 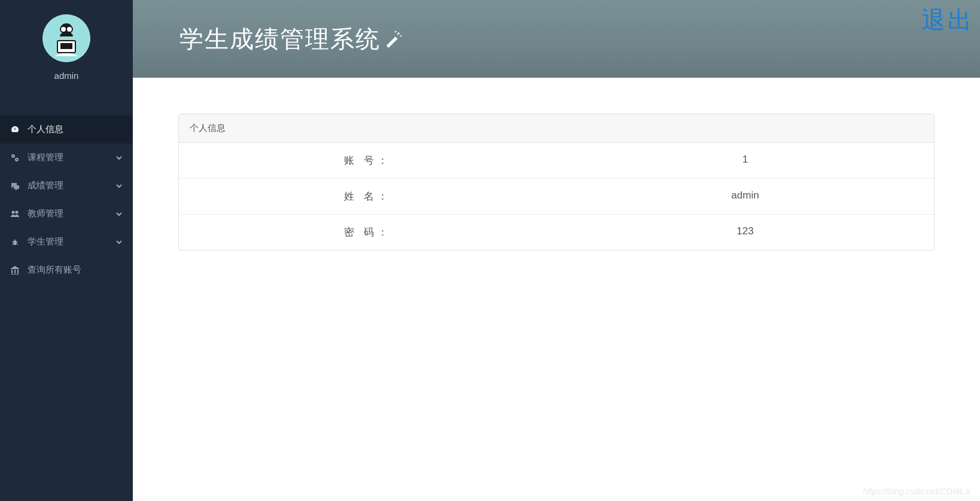 I want to click on row-label: 密 码：, so click(x=367, y=232).